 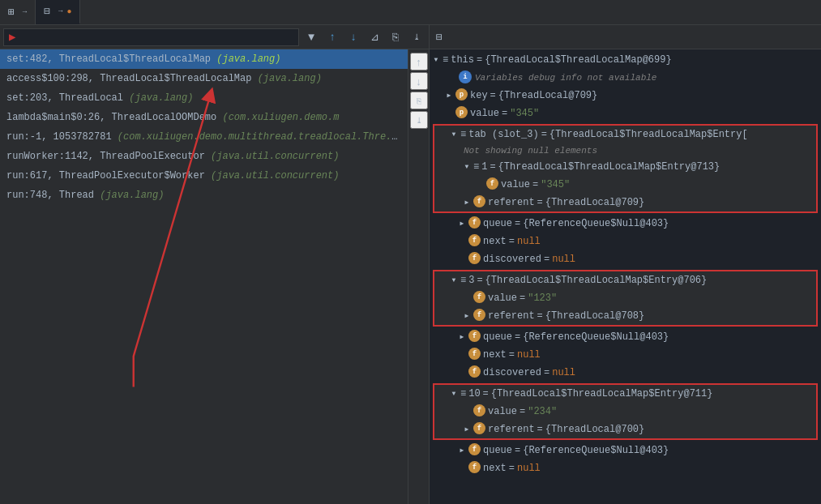 I want to click on list-icon: ≡, so click(x=464, y=135).